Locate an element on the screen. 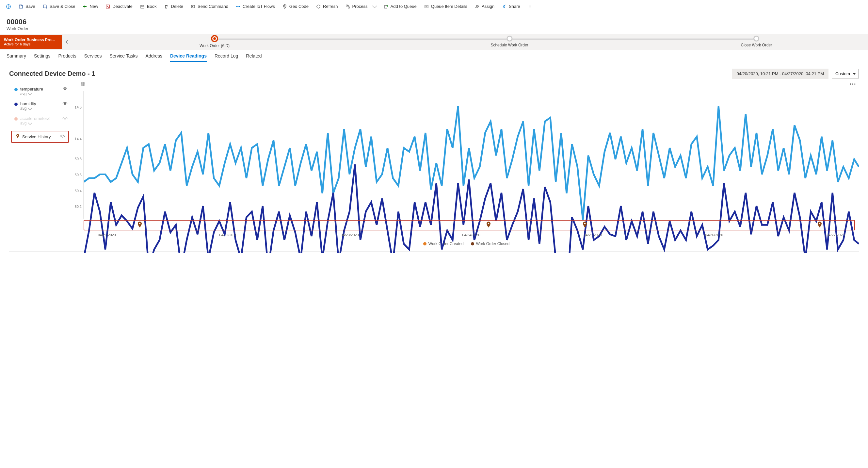 The width and height of the screenshot is (868, 468). create-iot-flows-button: Create IoT Flows is located at coordinates (255, 7).